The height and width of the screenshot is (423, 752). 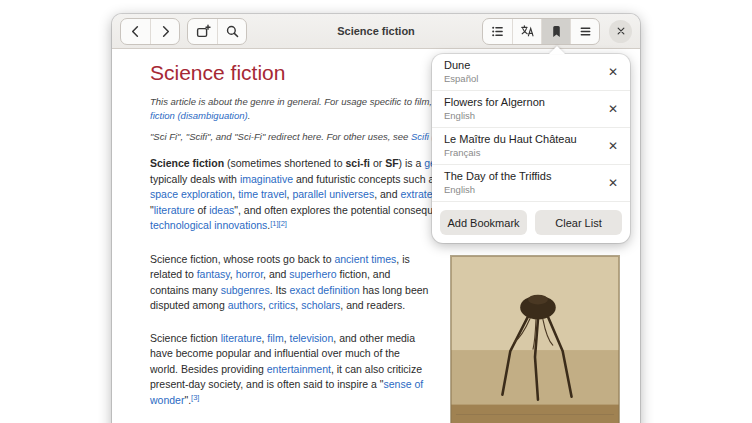 I want to click on article-link: ideas, so click(x=222, y=210).